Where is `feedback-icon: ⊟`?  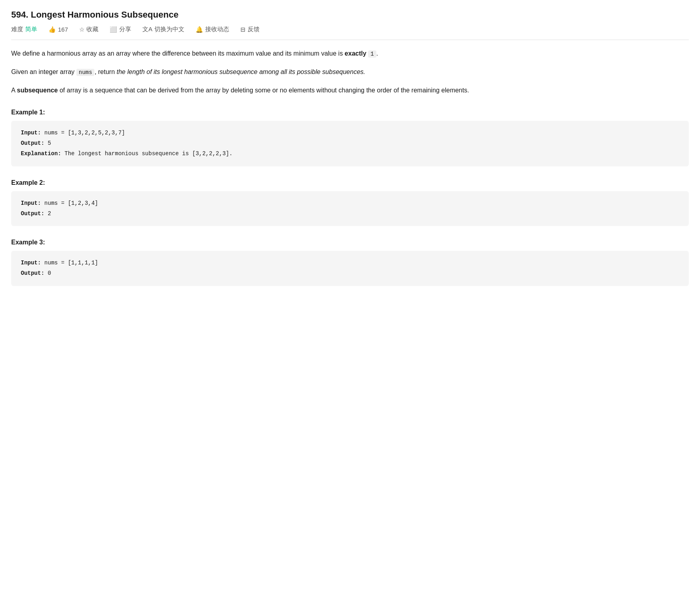 feedback-icon: ⊟ is located at coordinates (243, 30).